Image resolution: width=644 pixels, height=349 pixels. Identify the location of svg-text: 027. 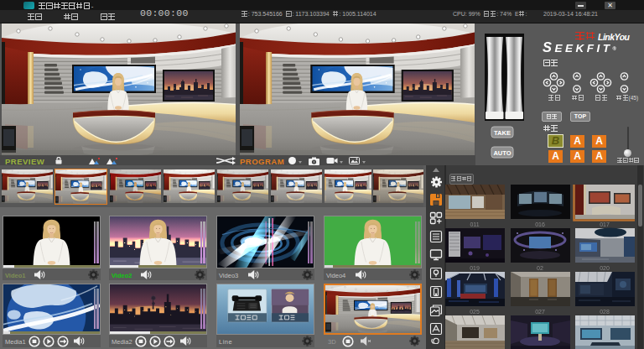
(540, 312).